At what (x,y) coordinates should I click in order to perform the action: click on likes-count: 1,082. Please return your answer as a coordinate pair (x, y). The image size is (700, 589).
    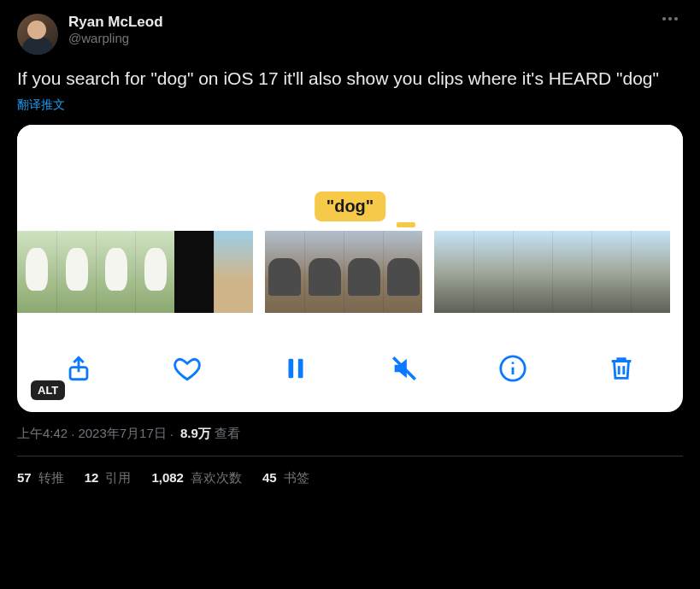
    Looking at the image, I should click on (168, 477).